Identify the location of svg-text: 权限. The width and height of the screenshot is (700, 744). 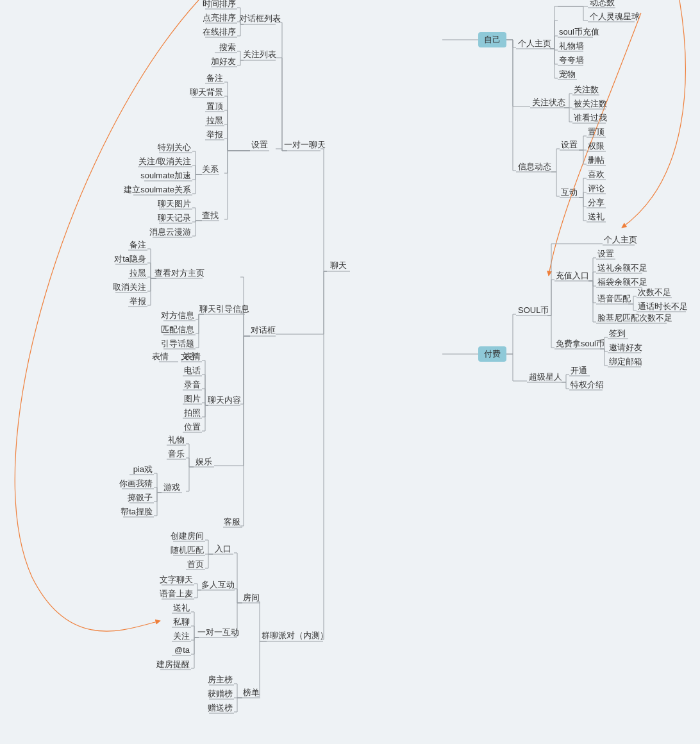
(596, 146).